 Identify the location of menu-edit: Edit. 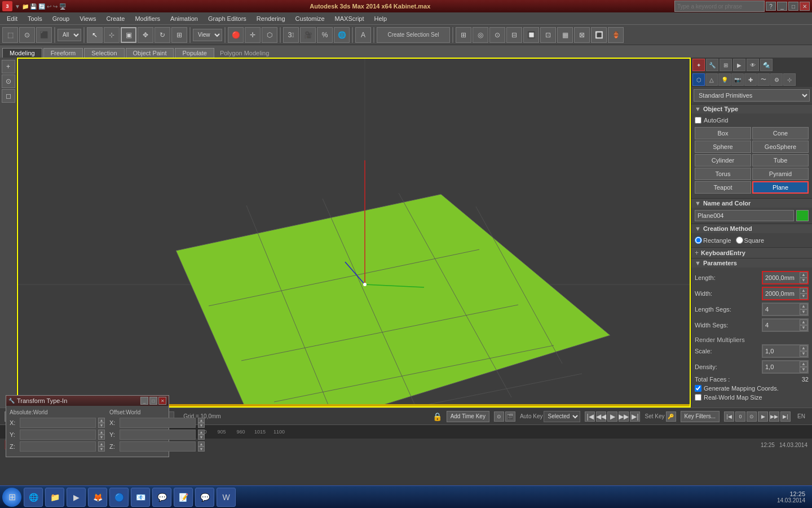
(12, 19).